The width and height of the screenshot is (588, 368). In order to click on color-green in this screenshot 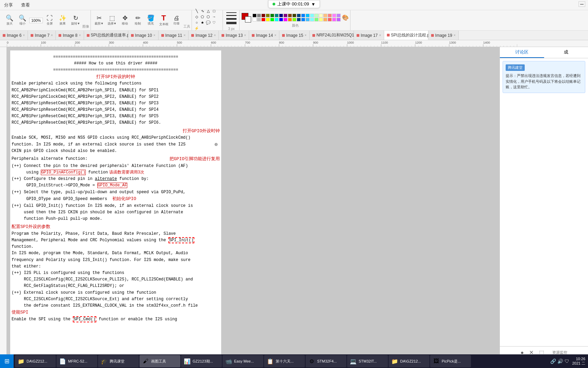, I will do `click(272, 16)`.